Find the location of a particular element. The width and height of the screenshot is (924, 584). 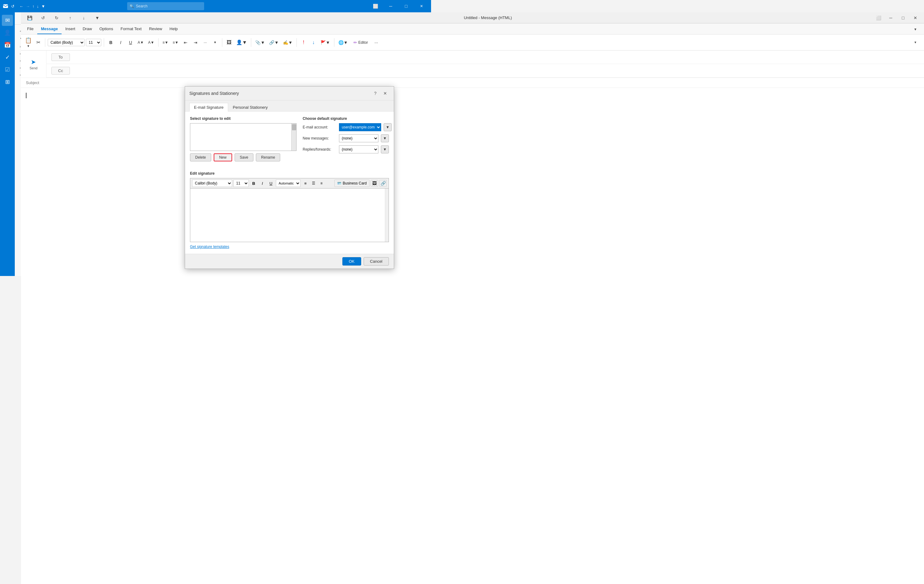

italic-btn: I is located at coordinates (120, 42).